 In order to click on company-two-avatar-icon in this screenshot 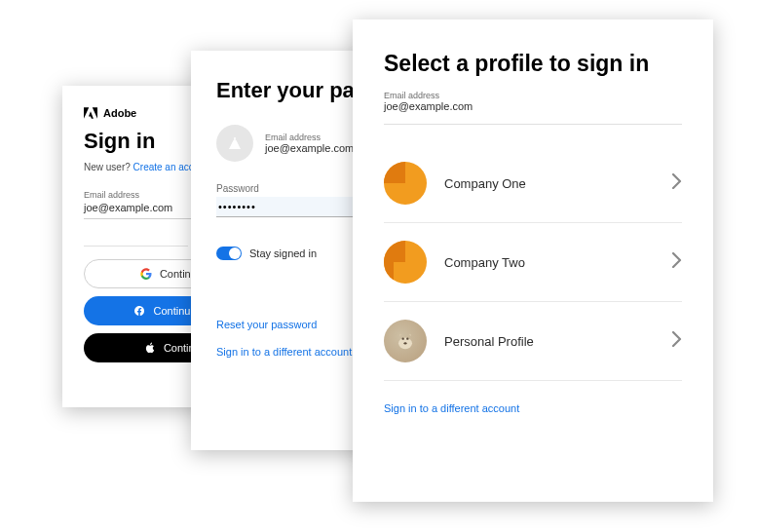, I will do `click(405, 262)`.